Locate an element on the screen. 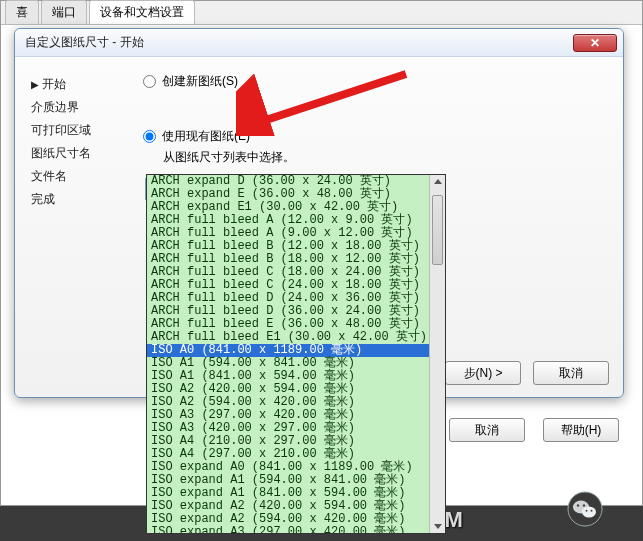 This screenshot has width=643, height=541. nav-step-0: 开始 is located at coordinates (79, 84).